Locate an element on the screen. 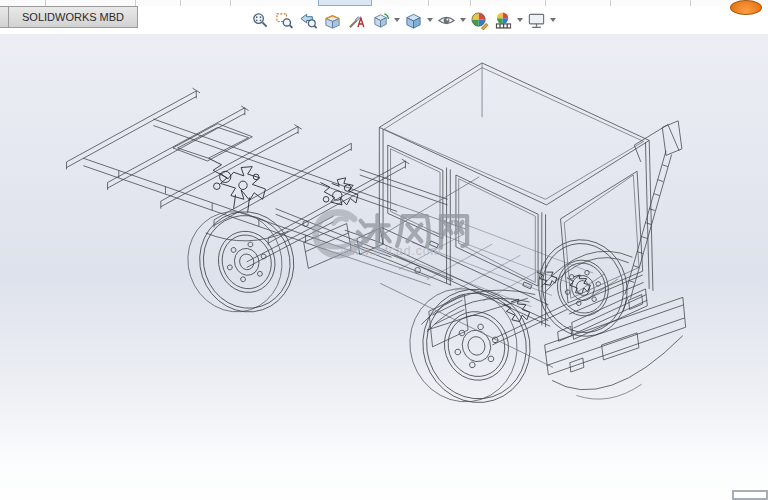 This screenshot has height=500, width=768. heads-up-view-toolbar is located at coordinates (402, 20).